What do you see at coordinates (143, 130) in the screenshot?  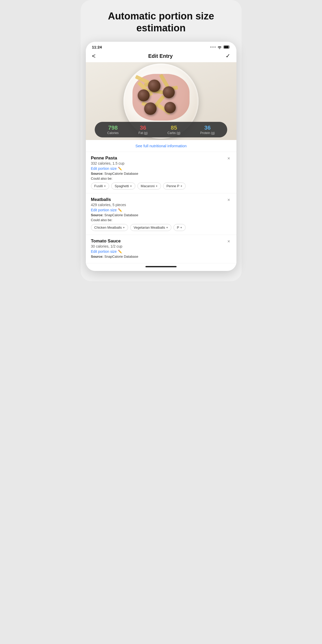 I see `fat-stat: 36 Fat (g)` at bounding box center [143, 130].